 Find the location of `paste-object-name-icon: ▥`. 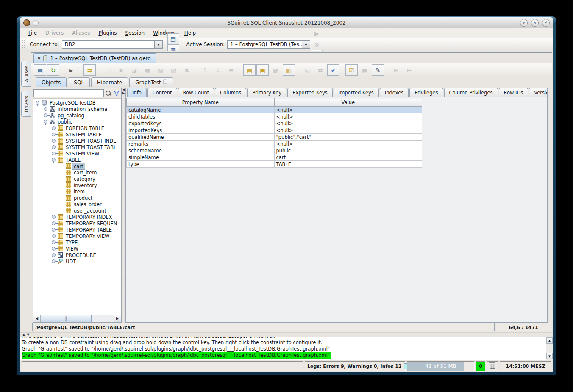

paste-object-name-icon: ▥ is located at coordinates (289, 70).